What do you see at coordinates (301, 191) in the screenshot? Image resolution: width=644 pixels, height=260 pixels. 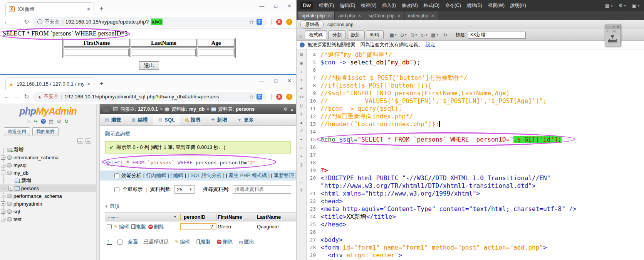 I see `format-source-icon: ¶` at bounding box center [301, 191].